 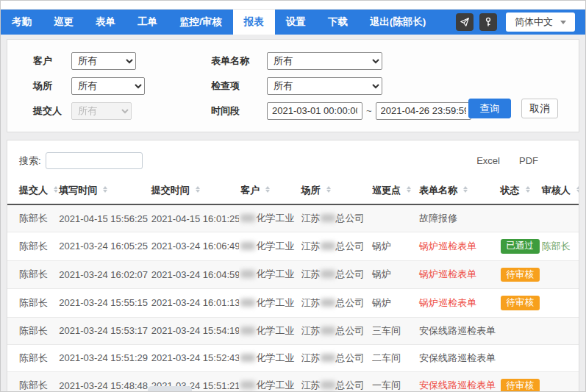 What do you see at coordinates (171, 190) in the screenshot?
I see `column-label: 提交时间` at bounding box center [171, 190].